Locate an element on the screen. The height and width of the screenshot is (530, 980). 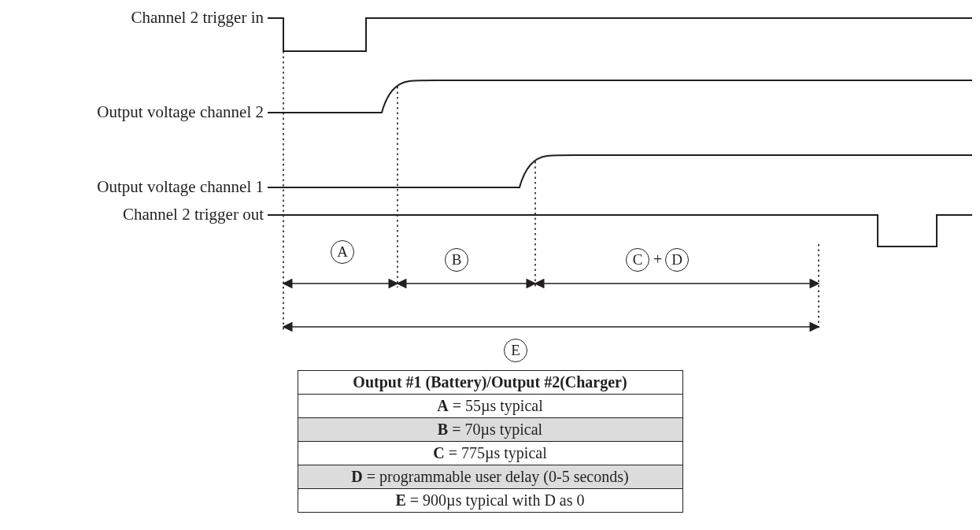
timing-table: Output #1 (Battery)/Output #2(Charger) A… is located at coordinates (490, 441).